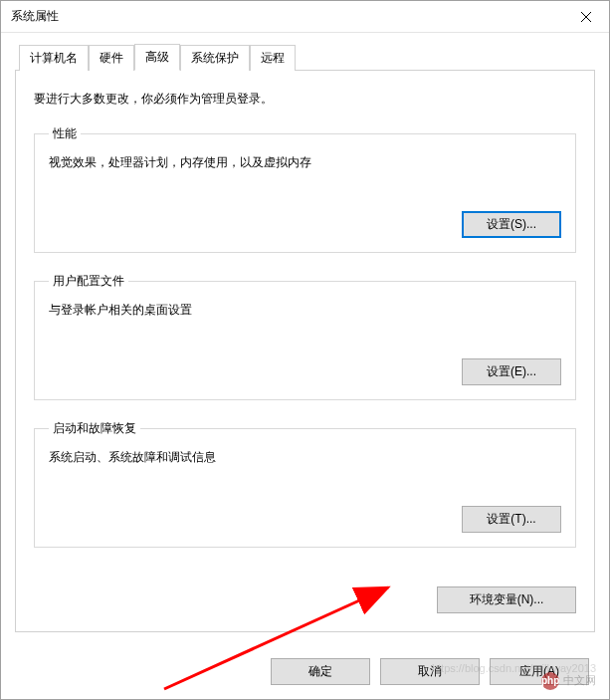 This screenshot has width=610, height=700. Describe the element at coordinates (305, 458) in the screenshot. I see `startup-recovery-desc: 系统启动、系统故障和调试信息` at that location.